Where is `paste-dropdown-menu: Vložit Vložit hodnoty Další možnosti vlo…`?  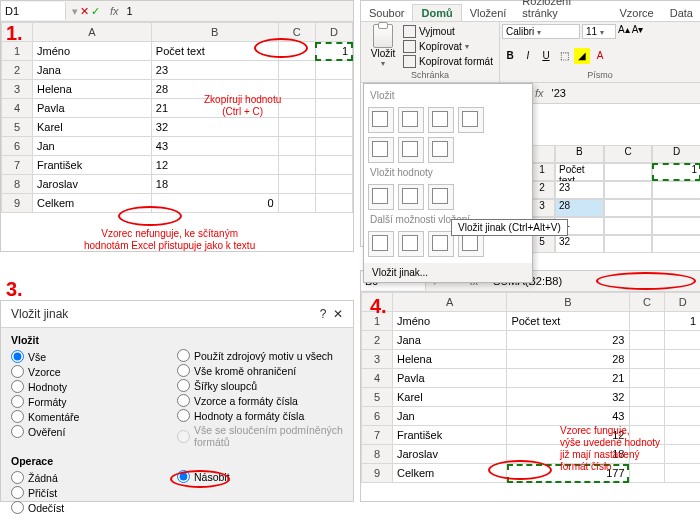 paste-dropdown-menu: Vložit Vložit hodnoty Další možnosti vlo… is located at coordinates (448, 183).